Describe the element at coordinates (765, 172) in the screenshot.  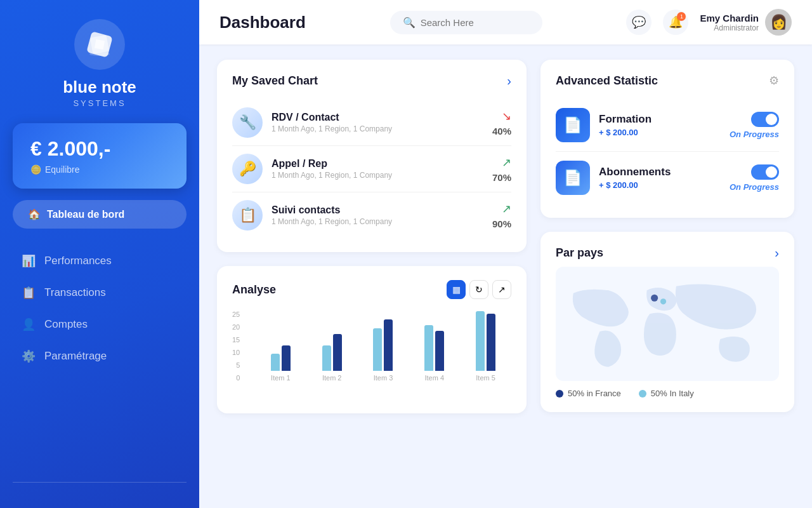
I see `abonnements-toggle` at that location.